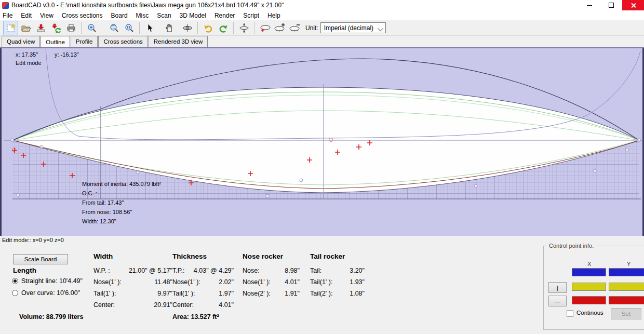  I want to click on cursor-y-readout: y: -16.13", so click(66, 55).